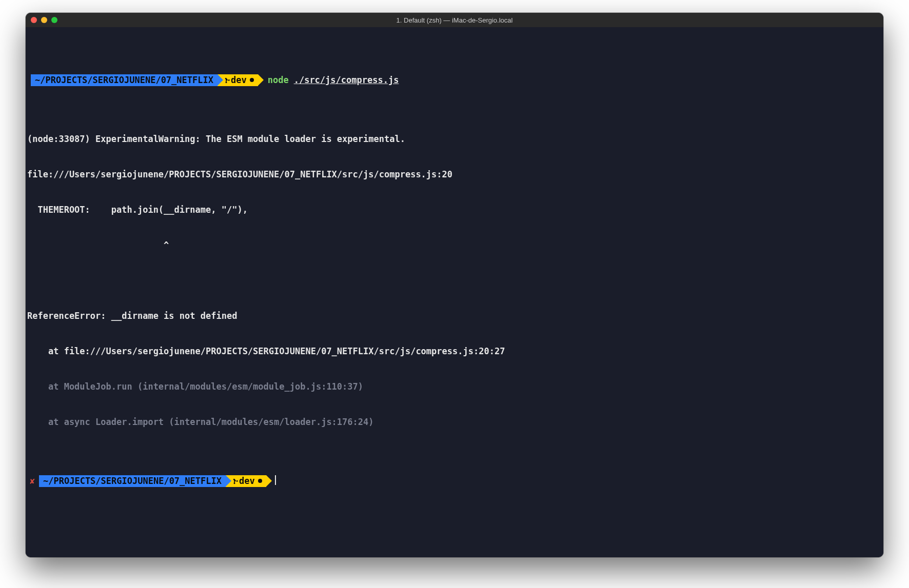 Image resolution: width=909 pixels, height=588 pixels. What do you see at coordinates (215, 139) in the screenshot?
I see `output-line: (node:33087) ExperimentalWarning: The ES…` at bounding box center [215, 139].